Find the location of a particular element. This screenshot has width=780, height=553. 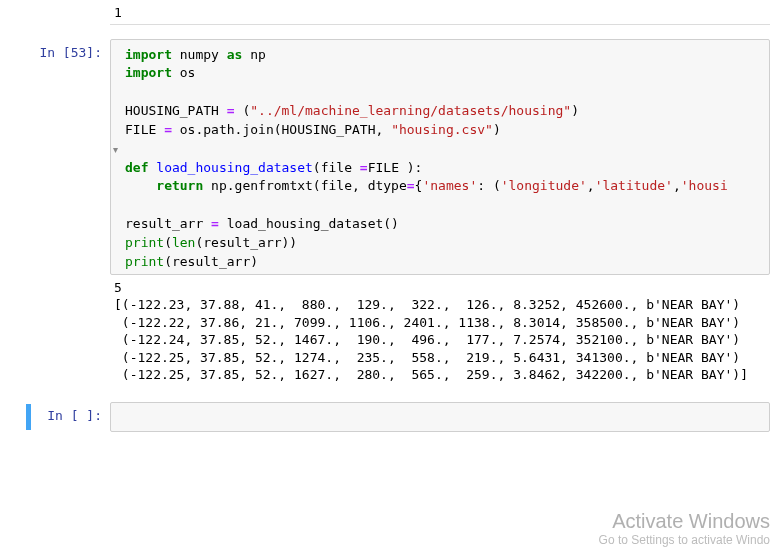

fold-triangle-icon: ▾ is located at coordinates (116, 150).